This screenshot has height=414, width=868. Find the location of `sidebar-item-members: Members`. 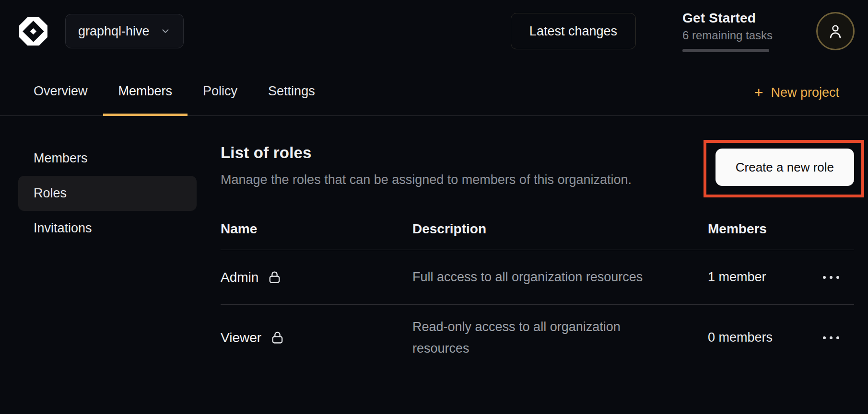

sidebar-item-members: Members is located at coordinates (107, 158).